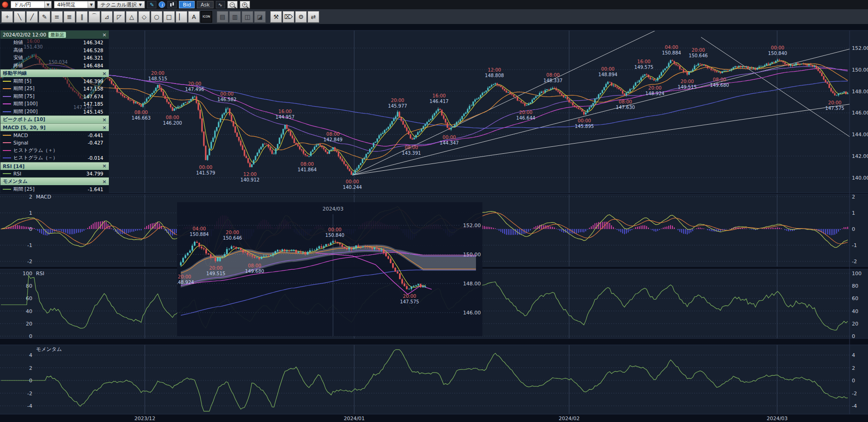 Image resolution: width=868 pixels, height=422 pixels. What do you see at coordinates (260, 17) in the screenshot?
I see `corner-square-tool: ◪` at bounding box center [260, 17].